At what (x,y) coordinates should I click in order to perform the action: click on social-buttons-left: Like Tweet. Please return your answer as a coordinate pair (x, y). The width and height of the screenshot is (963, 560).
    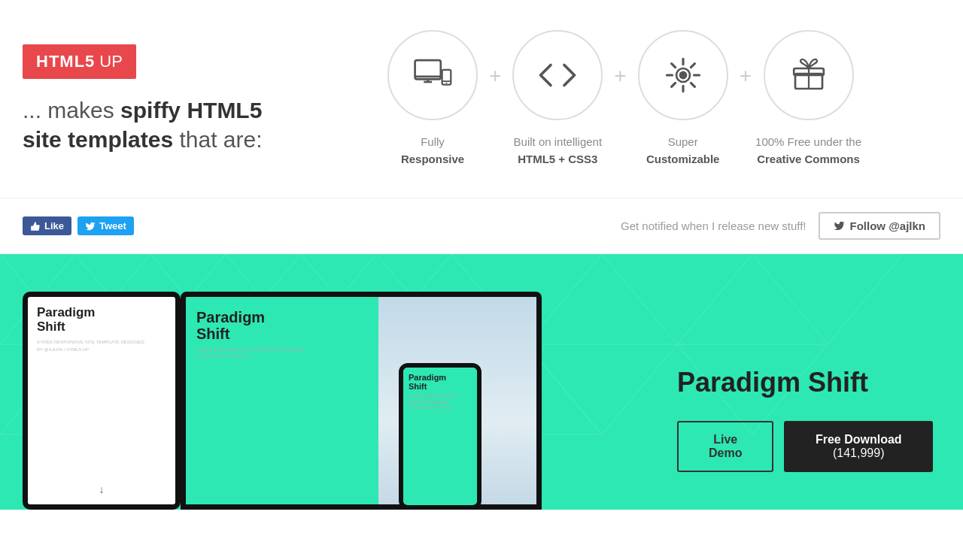
    Looking at the image, I should click on (78, 226).